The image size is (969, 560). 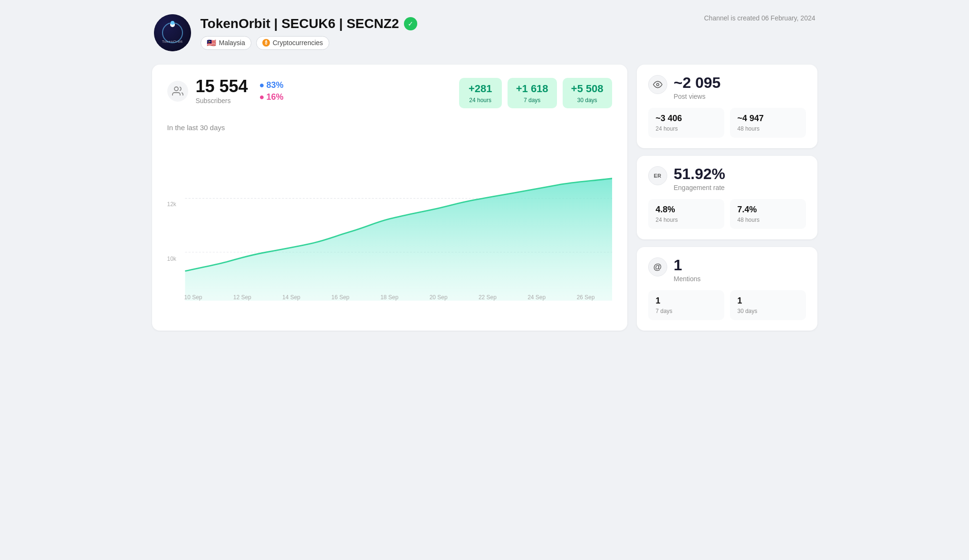 What do you see at coordinates (172, 204) in the screenshot?
I see `y-axis-12k: 12k` at bounding box center [172, 204].